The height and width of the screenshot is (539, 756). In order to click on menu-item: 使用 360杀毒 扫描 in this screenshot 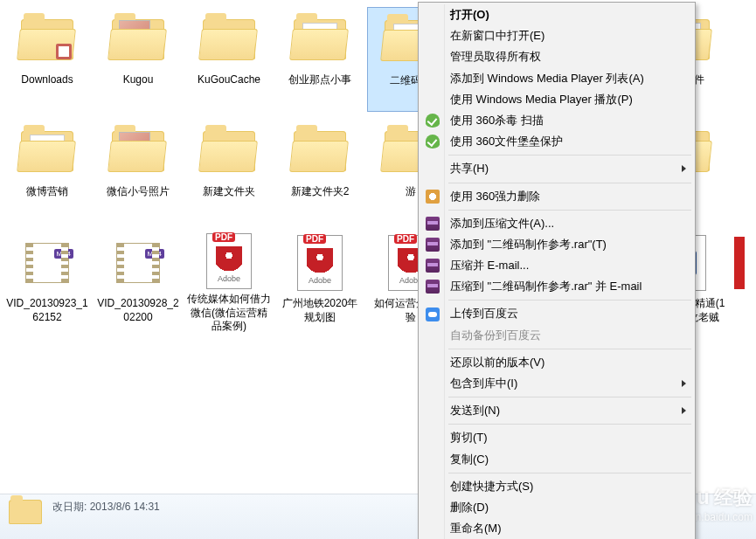, I will do `click(557, 121)`.